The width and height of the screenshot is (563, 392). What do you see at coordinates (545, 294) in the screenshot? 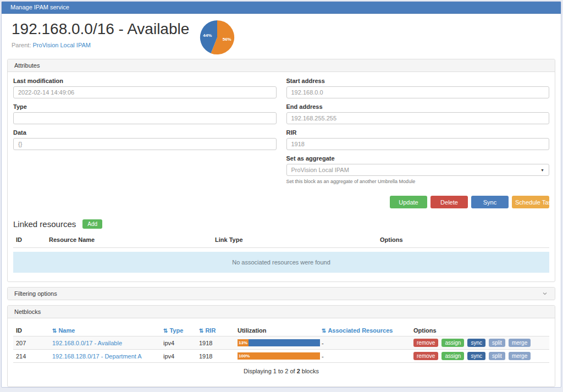
I see `chevron-down-icon` at bounding box center [545, 294].